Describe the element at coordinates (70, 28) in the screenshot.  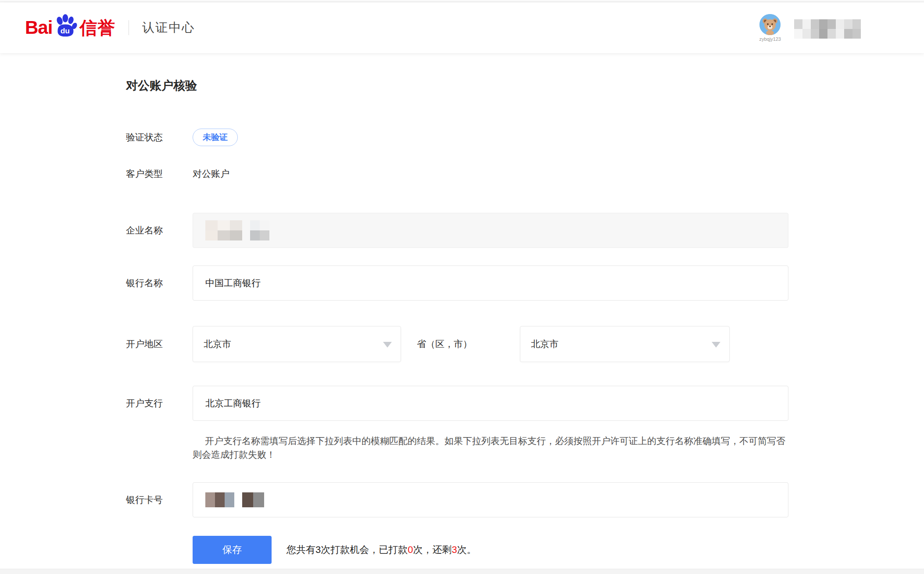
I see `baidu-xinyu-logo: Bai du 信誉` at that location.